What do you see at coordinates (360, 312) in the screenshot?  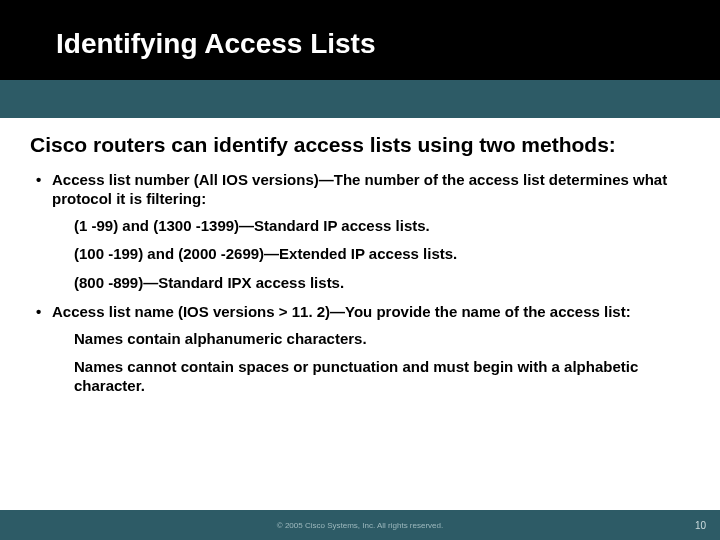 I see `bullet-2: Access list name (IOS versions > 11. 2)—…` at bounding box center [360, 312].